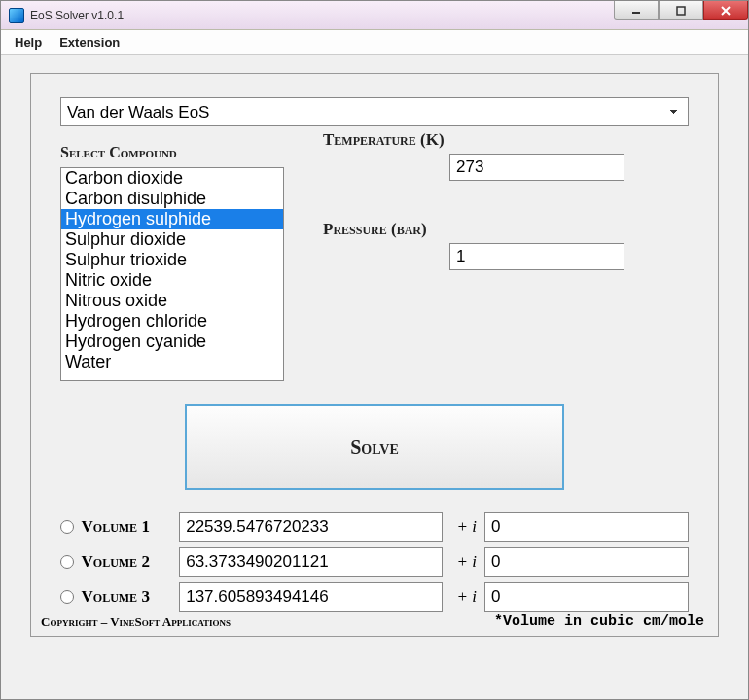 The width and height of the screenshot is (749, 700). Describe the element at coordinates (726, 11) in the screenshot. I see `close-icon` at that location.